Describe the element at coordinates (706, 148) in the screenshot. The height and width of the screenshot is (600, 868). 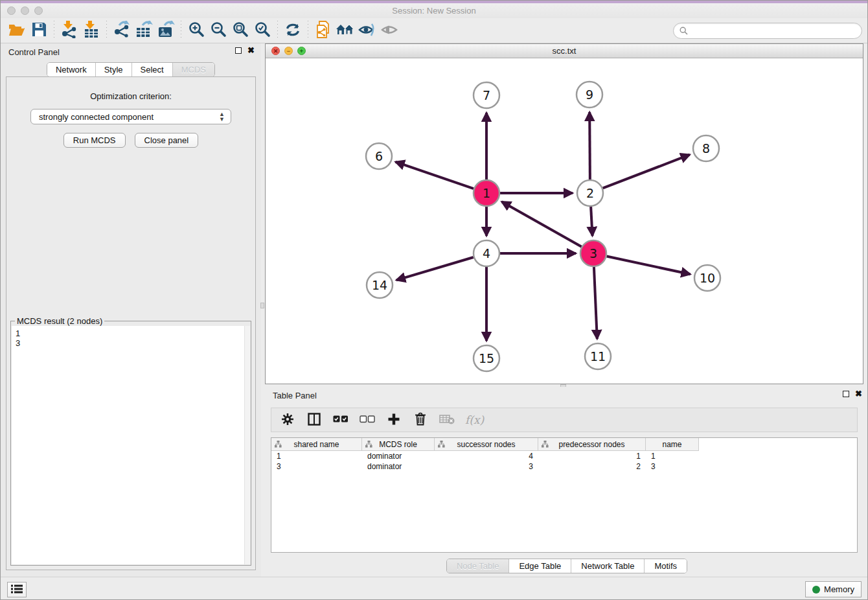
I see `graph-node-8: 8` at that location.